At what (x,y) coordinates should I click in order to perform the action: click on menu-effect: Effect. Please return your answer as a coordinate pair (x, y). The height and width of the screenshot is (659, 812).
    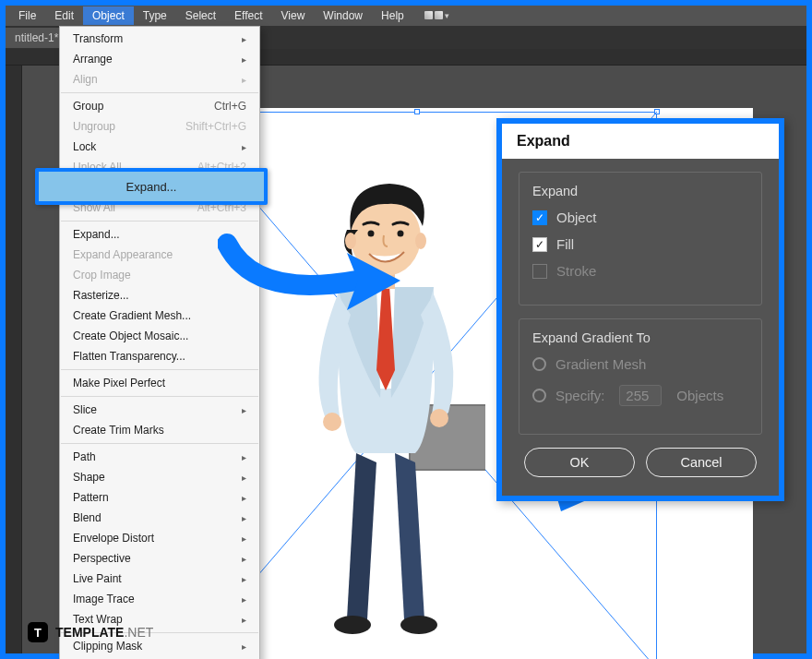
    Looking at the image, I should click on (248, 16).